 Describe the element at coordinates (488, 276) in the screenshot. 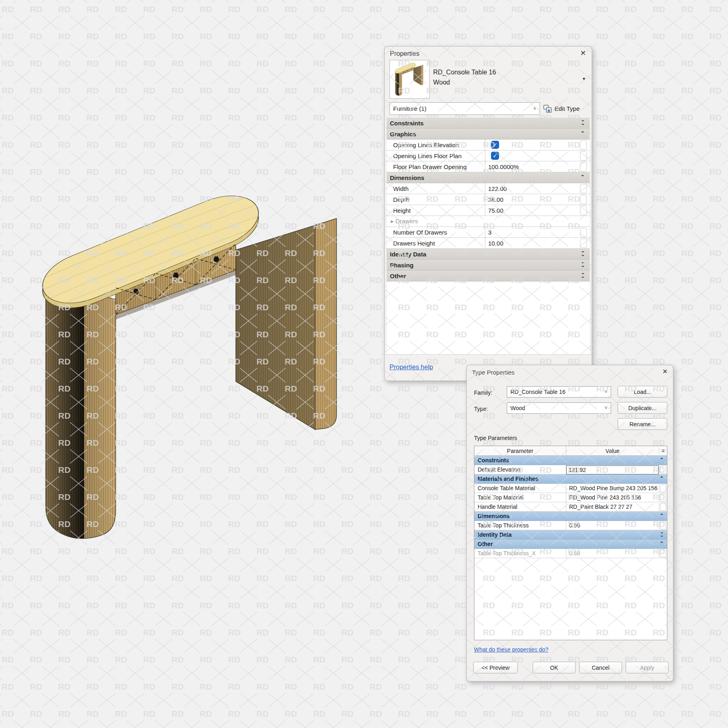

I see `section-other: Other ⌄⌄` at that location.